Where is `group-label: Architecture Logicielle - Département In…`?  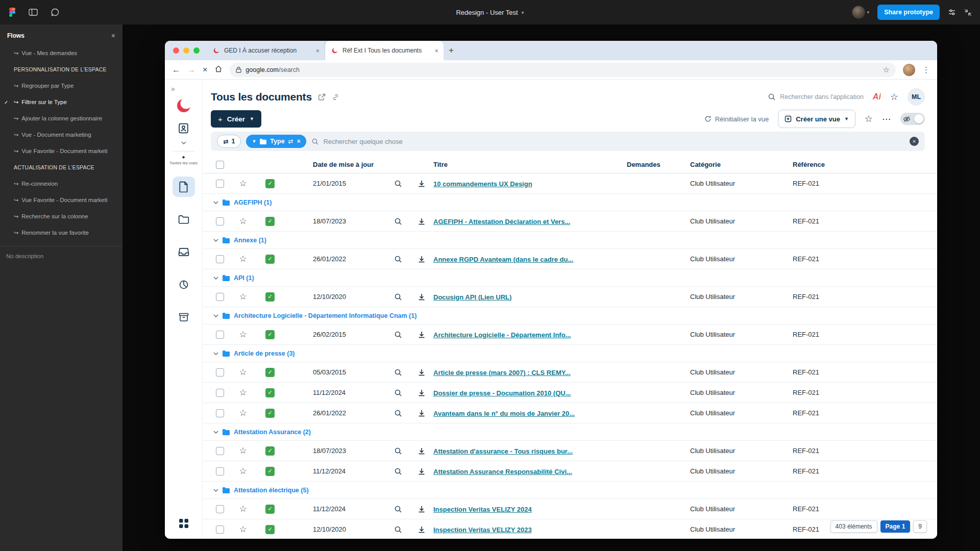 group-label: Architecture Logicielle - Département In… is located at coordinates (325, 316).